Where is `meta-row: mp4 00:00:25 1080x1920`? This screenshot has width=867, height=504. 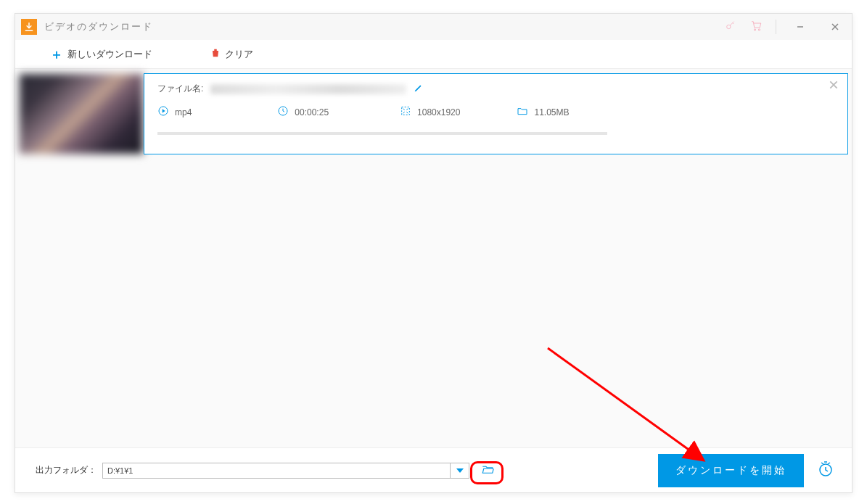 meta-row: mp4 00:00:25 1080x1920 is located at coordinates (496, 112).